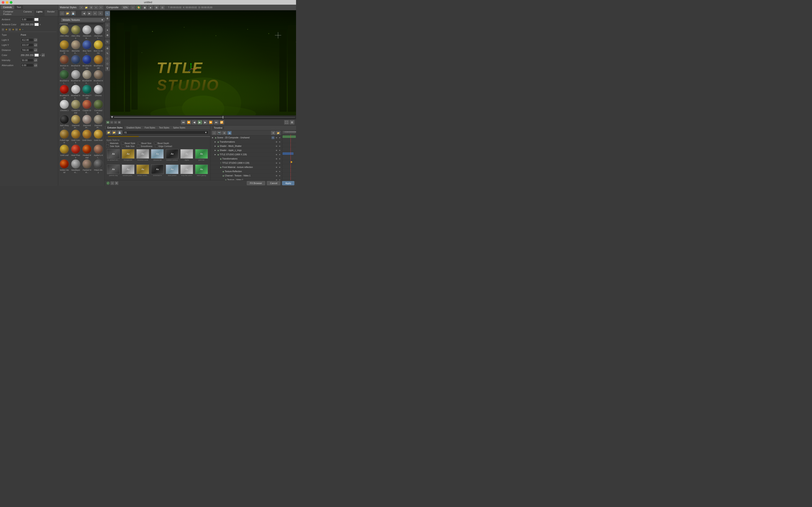  What do you see at coordinates (64, 137) in the screenshot?
I see `list-item: Foiled Again` at bounding box center [64, 137].